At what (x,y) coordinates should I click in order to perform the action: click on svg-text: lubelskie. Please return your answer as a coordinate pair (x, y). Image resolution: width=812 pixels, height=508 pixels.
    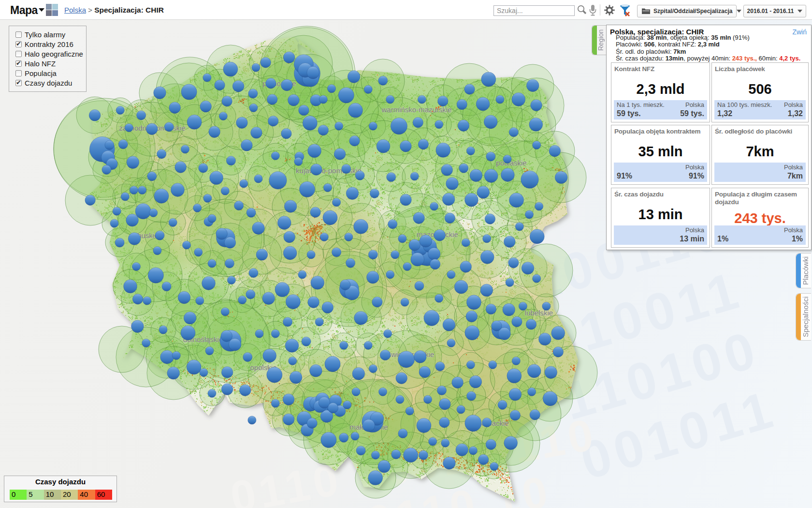
    Looking at the image, I should click on (539, 313).